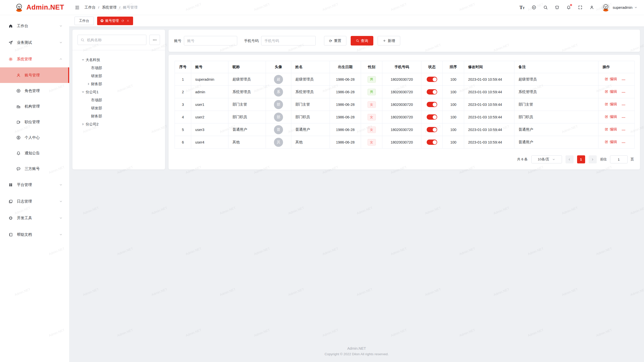 The width and height of the screenshot is (644, 362). I want to click on caret-placeholder, so click(89, 68).